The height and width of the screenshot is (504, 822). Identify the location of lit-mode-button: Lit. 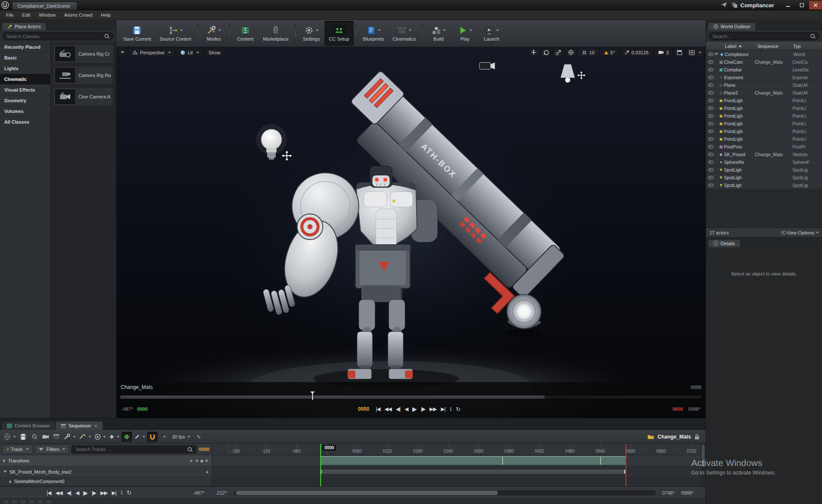
(190, 52).